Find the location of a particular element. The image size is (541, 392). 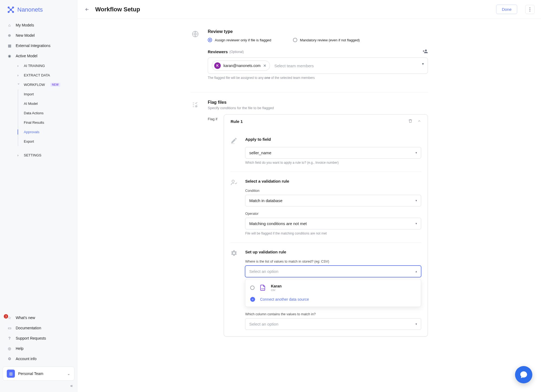

back-button is located at coordinates (87, 9).